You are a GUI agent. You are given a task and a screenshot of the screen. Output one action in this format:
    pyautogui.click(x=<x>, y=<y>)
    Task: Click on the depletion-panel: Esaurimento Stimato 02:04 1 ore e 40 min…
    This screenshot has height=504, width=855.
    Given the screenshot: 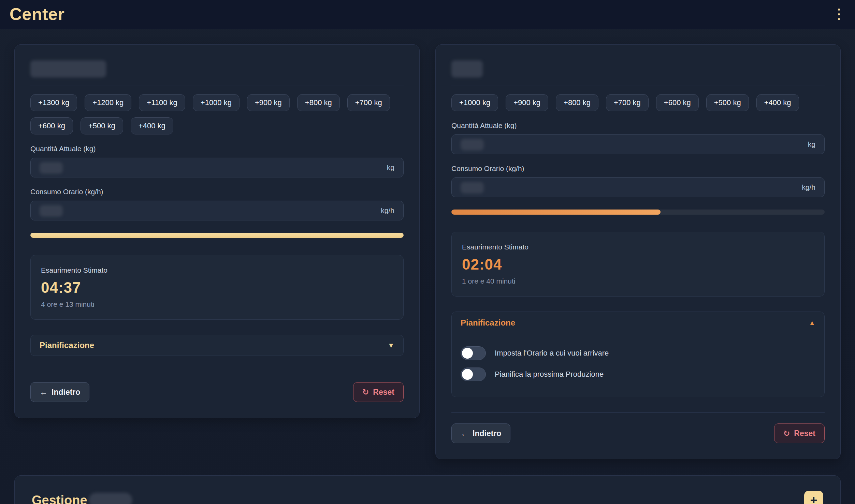 What is the action you would take?
    pyautogui.click(x=638, y=264)
    